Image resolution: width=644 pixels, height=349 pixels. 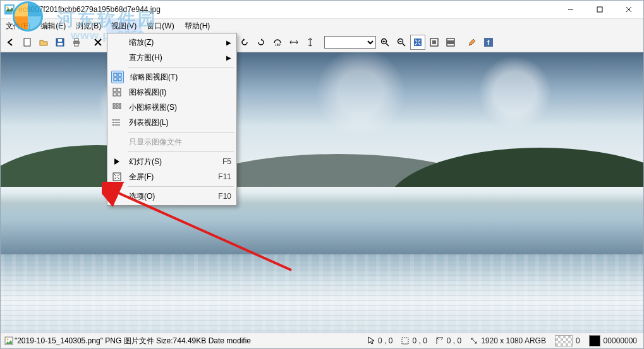 I want to click on status-cursor-pos: 0 , 0, so click(x=380, y=341).